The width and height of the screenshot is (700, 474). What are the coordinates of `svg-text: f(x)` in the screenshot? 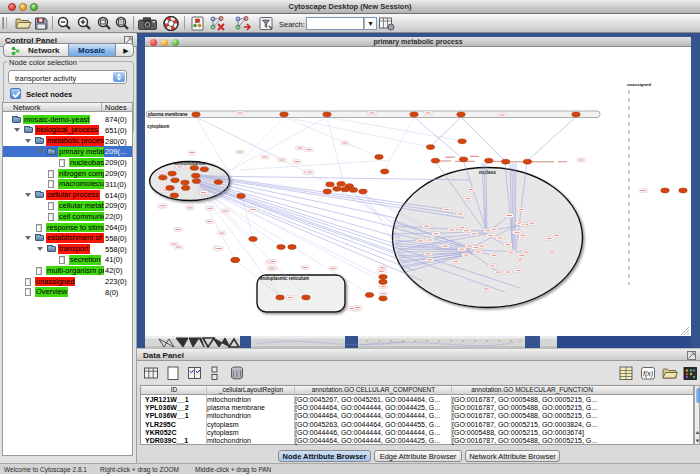 It's located at (648, 374).